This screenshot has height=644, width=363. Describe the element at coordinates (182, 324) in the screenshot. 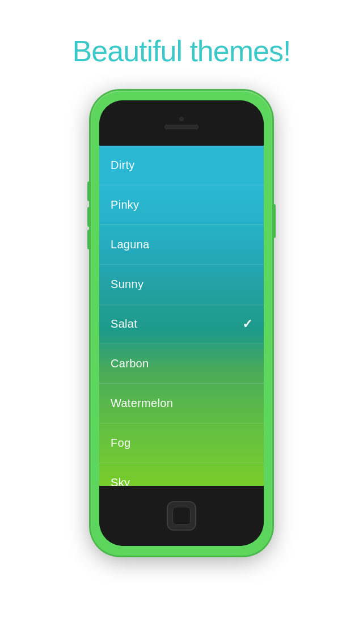

I see `theme-item-salat: Salat✓` at that location.